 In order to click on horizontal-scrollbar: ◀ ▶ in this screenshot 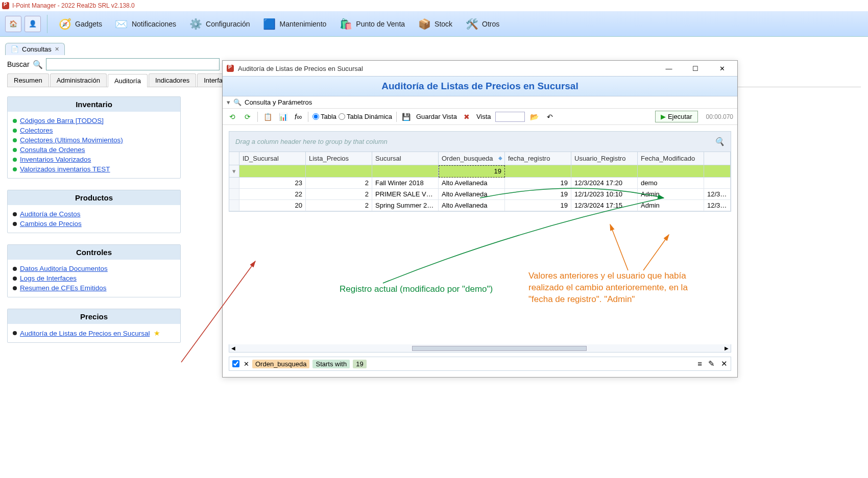, I will do `click(480, 348)`.